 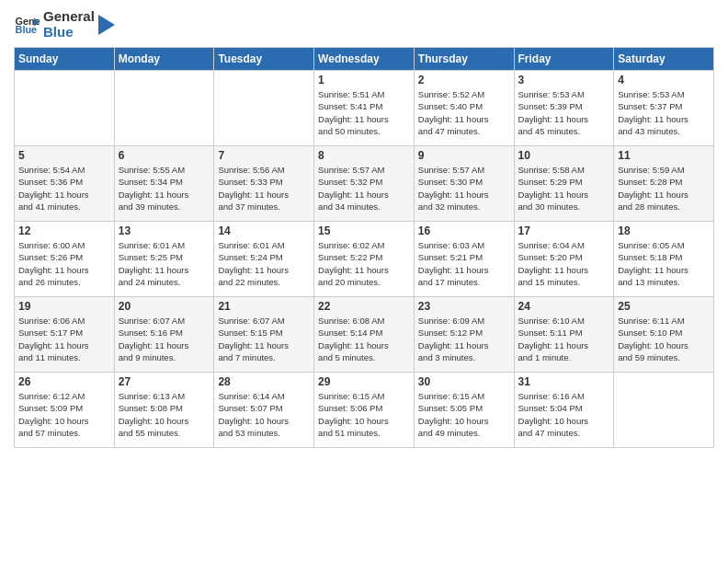 I want to click on day-number: 12, so click(x=64, y=231).